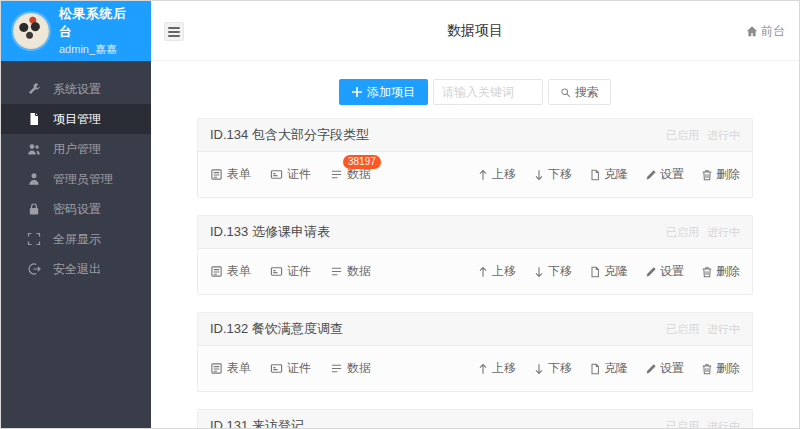 The width and height of the screenshot is (800, 429). What do you see at coordinates (362, 162) in the screenshot?
I see `data-count-badge: 38197` at bounding box center [362, 162].